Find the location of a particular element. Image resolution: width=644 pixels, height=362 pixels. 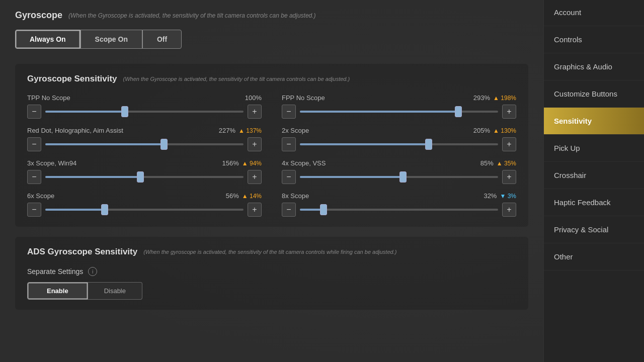

slider-delta-1: ▲ 198% is located at coordinates (505, 98).